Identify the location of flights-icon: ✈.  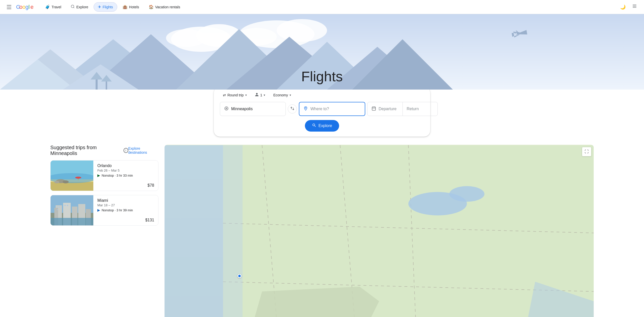
(100, 7).